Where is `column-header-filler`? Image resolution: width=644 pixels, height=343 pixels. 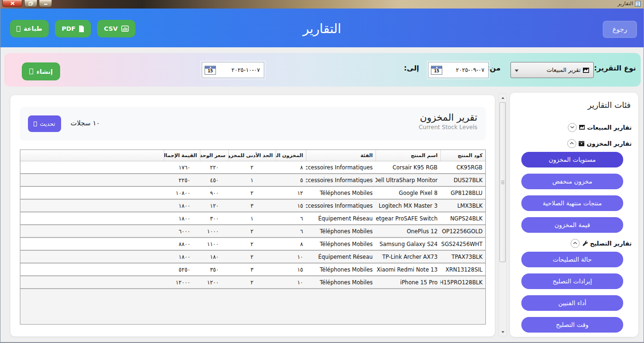
column-header-filler is located at coordinates (92, 155).